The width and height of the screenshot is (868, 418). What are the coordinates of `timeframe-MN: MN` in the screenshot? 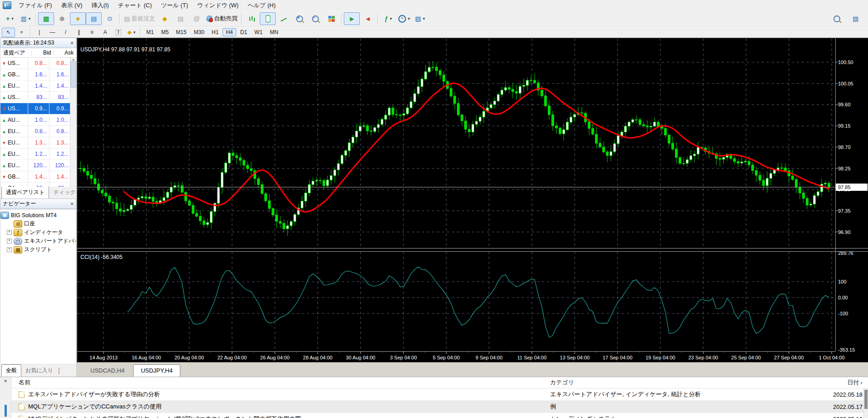 It's located at (274, 32).